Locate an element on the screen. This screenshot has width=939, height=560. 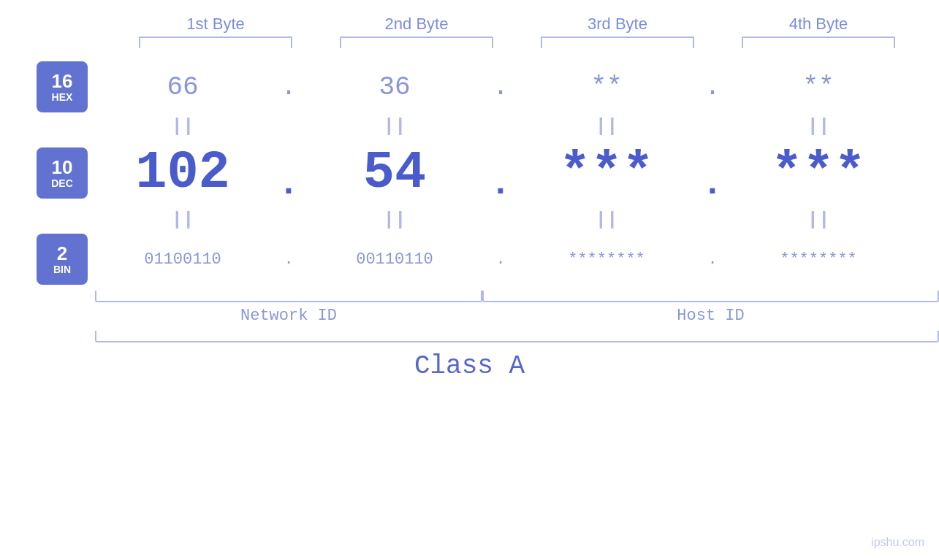
eq4: || is located at coordinates (818, 126).